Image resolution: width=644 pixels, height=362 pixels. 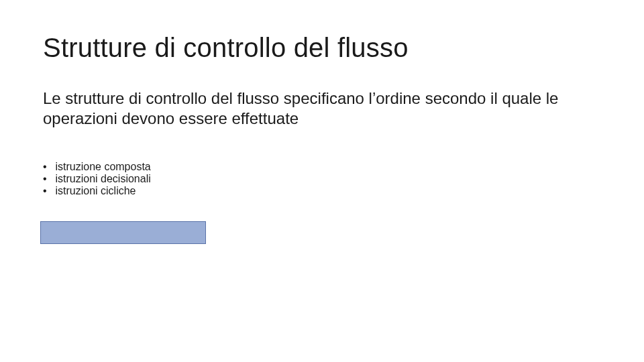 What do you see at coordinates (103, 166) in the screenshot?
I see `list-item-label: istruzione composta` at bounding box center [103, 166].